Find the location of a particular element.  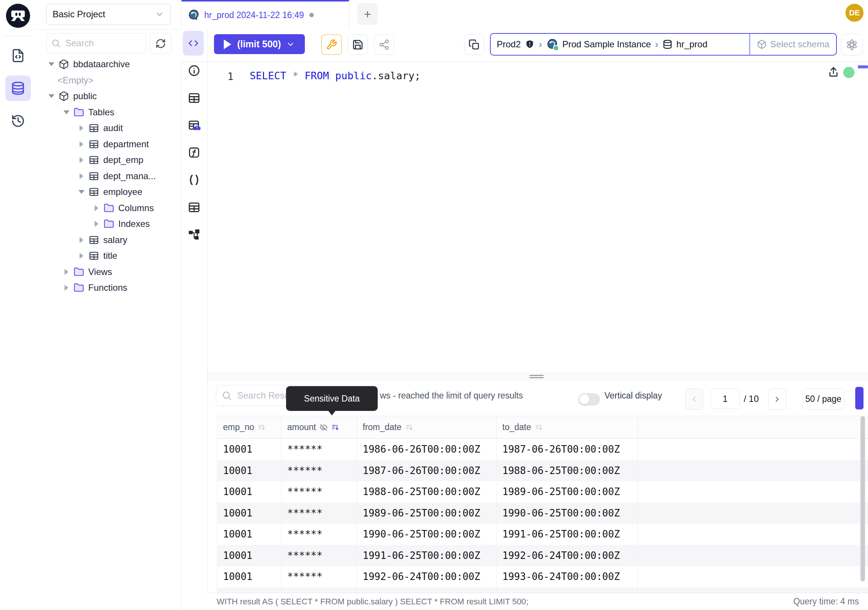

sql-token is located at coordinates (290, 76).